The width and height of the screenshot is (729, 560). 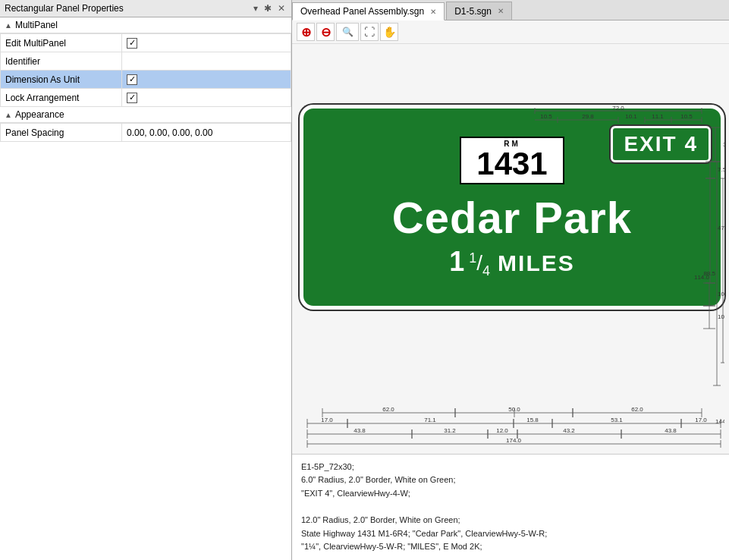 I want to click on lock-arrangement-label: Lock Arrangement, so click(x=61, y=98).